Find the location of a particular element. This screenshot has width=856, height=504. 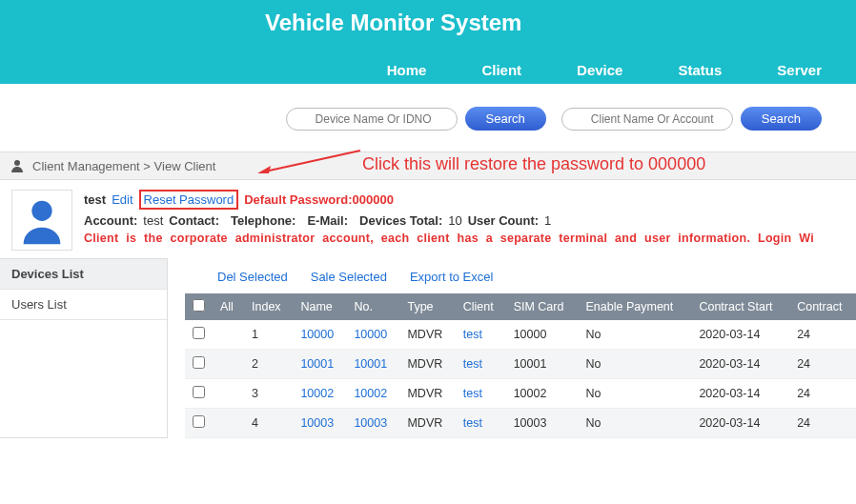

edit-link: Edit is located at coordinates (122, 200).